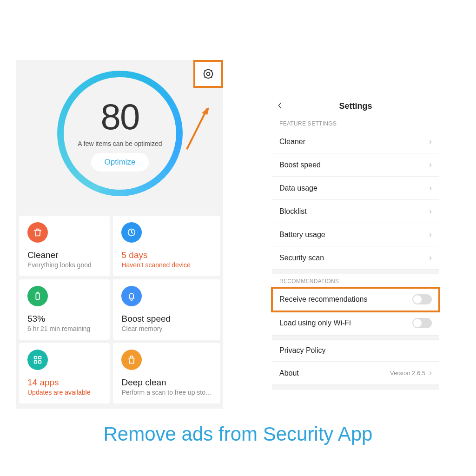  What do you see at coordinates (356, 324) in the screenshot?
I see `settings-toggle-row: Load using only Wi-Fi` at bounding box center [356, 324].